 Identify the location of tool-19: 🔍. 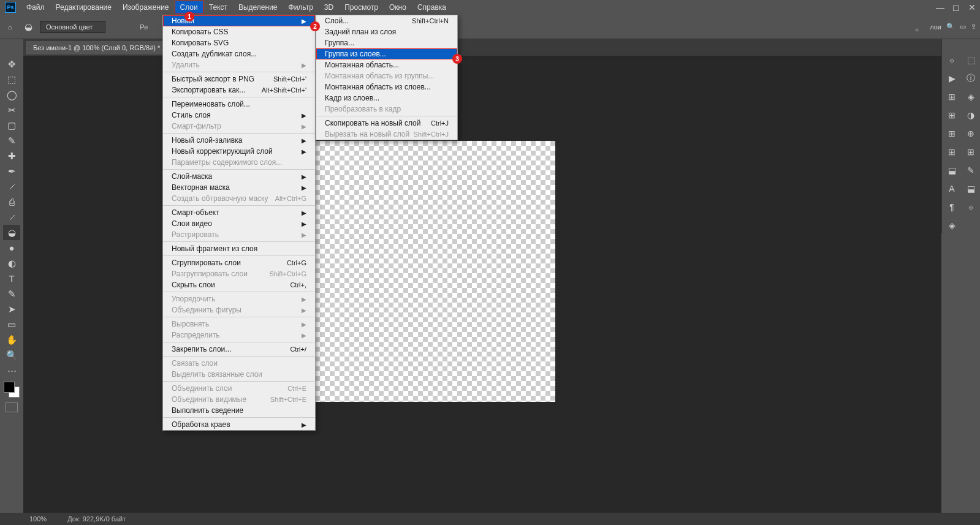
(12, 355).